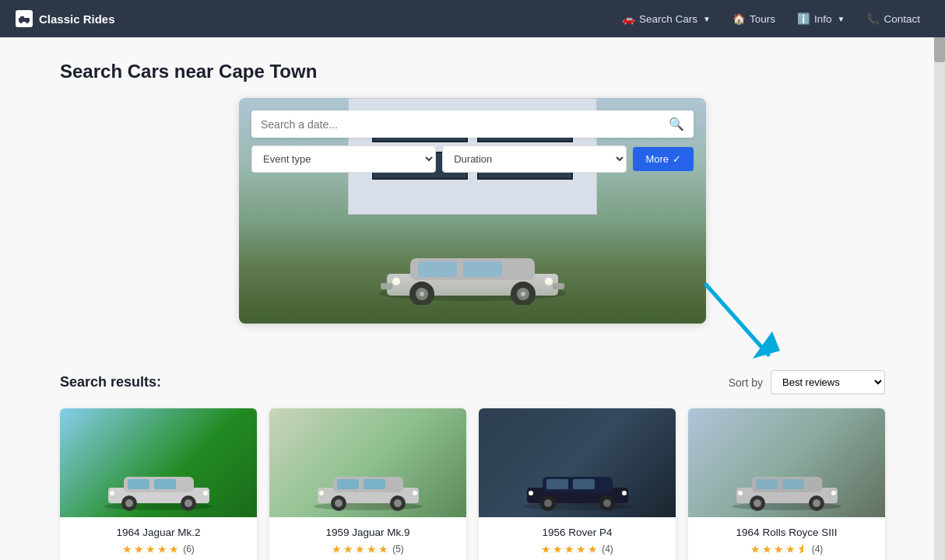 The image size is (945, 560). Describe the element at coordinates (534, 159) in the screenshot. I see `duration-select: Duration 1 hour 2 hours 4 hours Full day` at that location.